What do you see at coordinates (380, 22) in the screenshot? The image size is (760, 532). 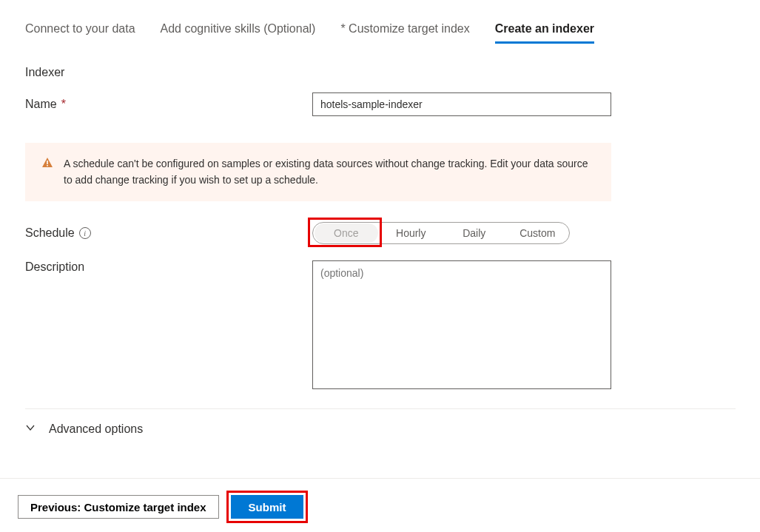 I see `wizard-tabs: Connect to your data Add cognitive skill…` at bounding box center [380, 22].